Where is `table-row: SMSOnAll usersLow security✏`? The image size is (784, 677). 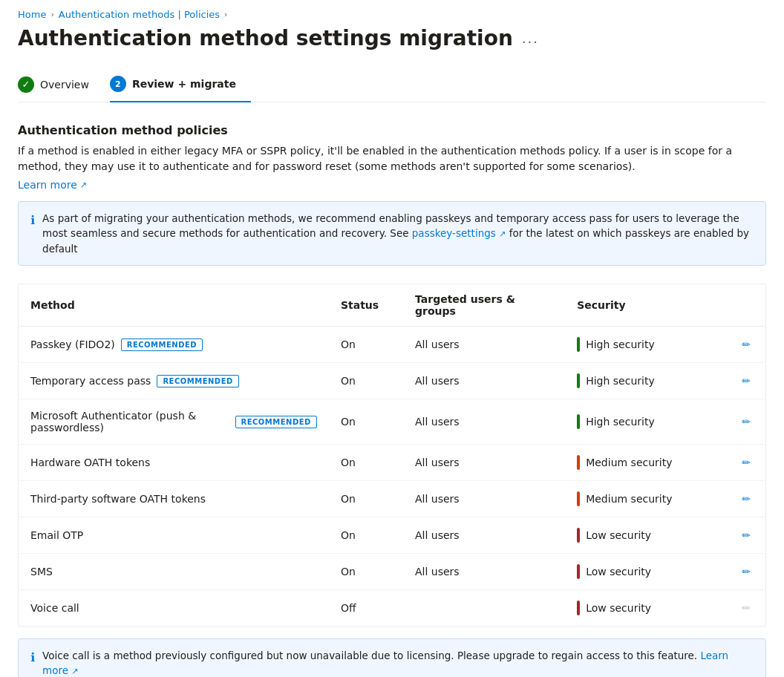
table-row: SMSOnAll usersLow security✏ is located at coordinates (392, 572).